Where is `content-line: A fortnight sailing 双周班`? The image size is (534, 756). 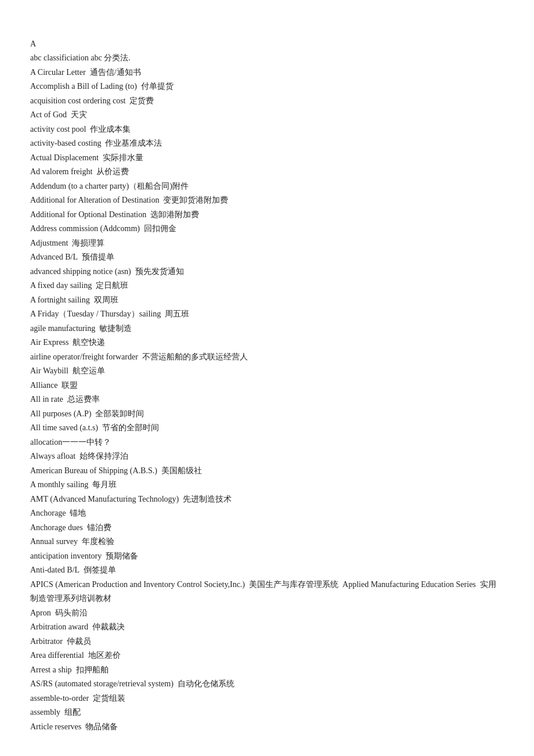
content-line: A fortnight sailing 双周班 is located at coordinates (267, 301).